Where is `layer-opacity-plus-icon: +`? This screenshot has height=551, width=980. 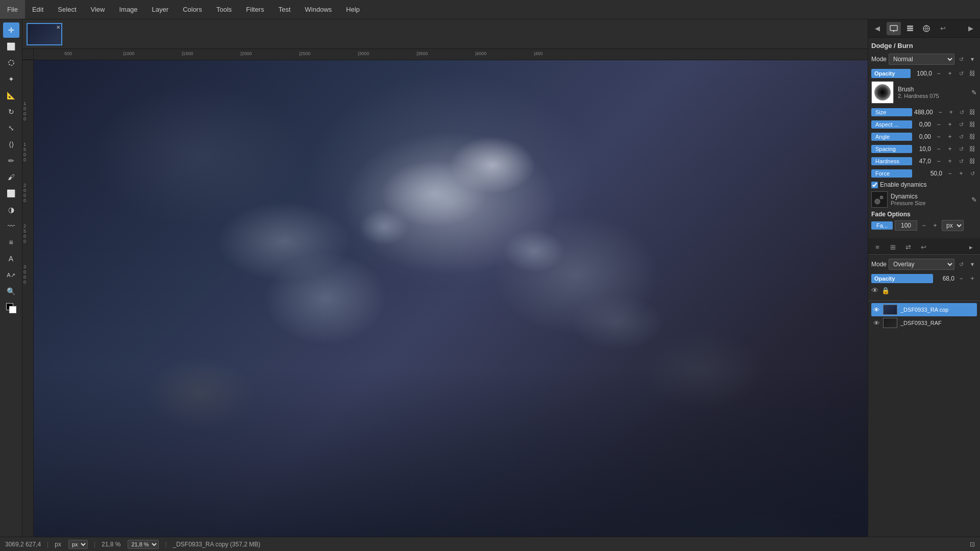
layer-opacity-plus-icon: + is located at coordinates (972, 279).